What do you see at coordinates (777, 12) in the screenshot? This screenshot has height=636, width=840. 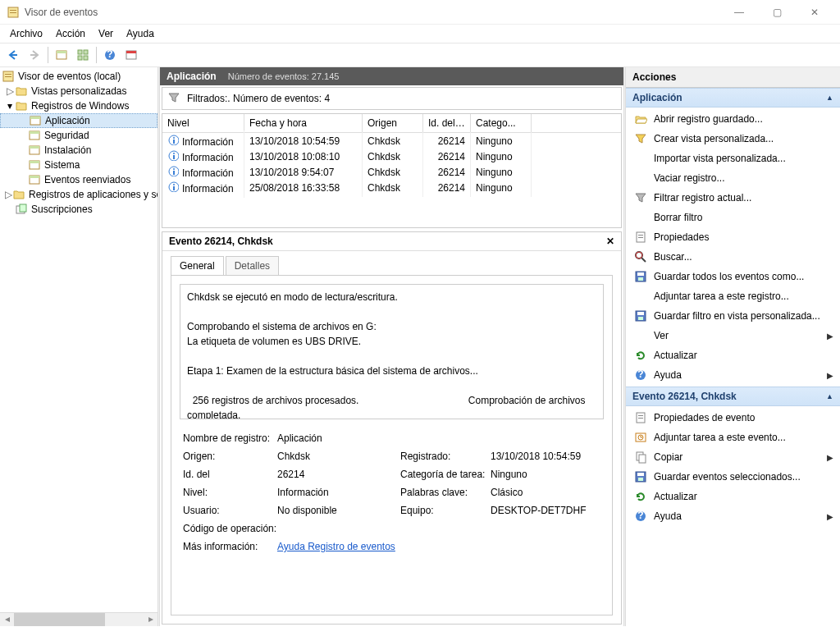 I see `maximize-button: ▢` at bounding box center [777, 12].